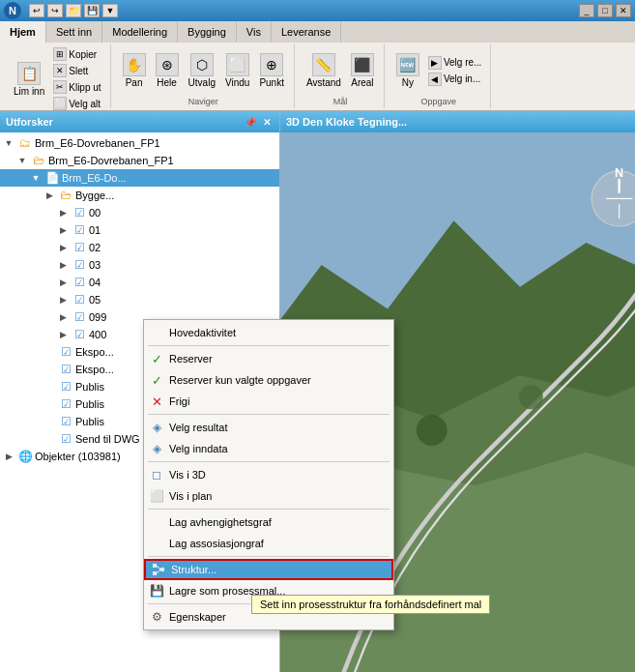 This screenshot has width=635, height=672. Describe the element at coordinates (269, 475) in the screenshot. I see `menu-vis-3d: ◻ Vis i 3D` at that location.